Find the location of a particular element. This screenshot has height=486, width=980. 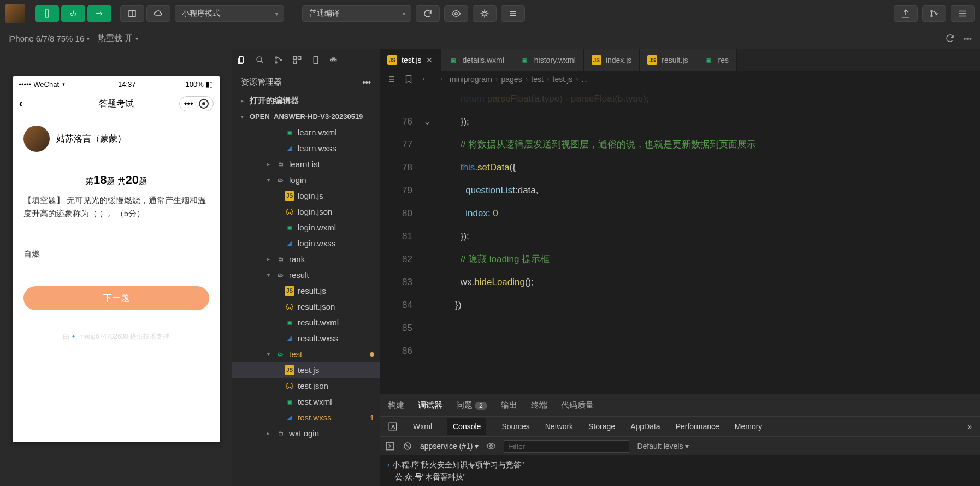

layout-button is located at coordinates (132, 14).